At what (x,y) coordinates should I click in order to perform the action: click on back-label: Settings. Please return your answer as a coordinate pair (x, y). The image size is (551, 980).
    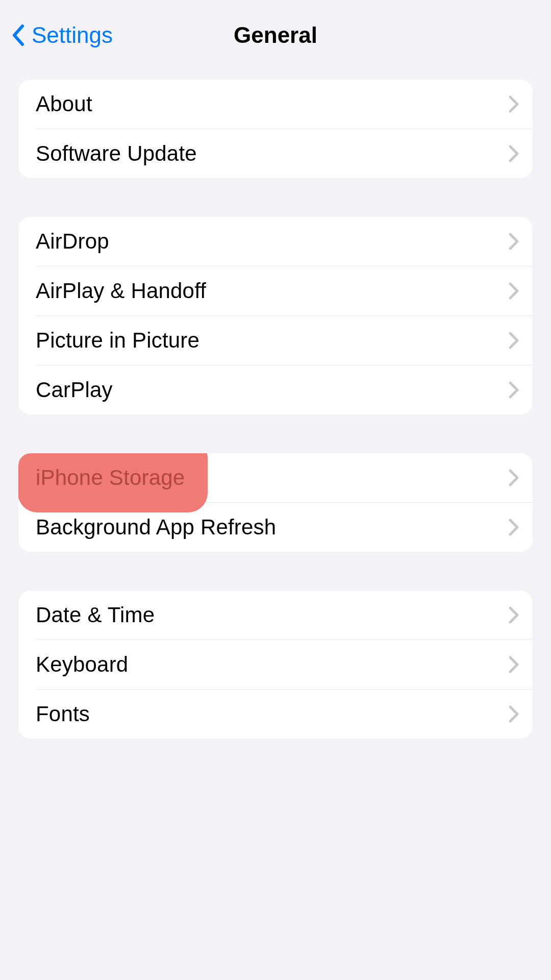
    Looking at the image, I should click on (72, 35).